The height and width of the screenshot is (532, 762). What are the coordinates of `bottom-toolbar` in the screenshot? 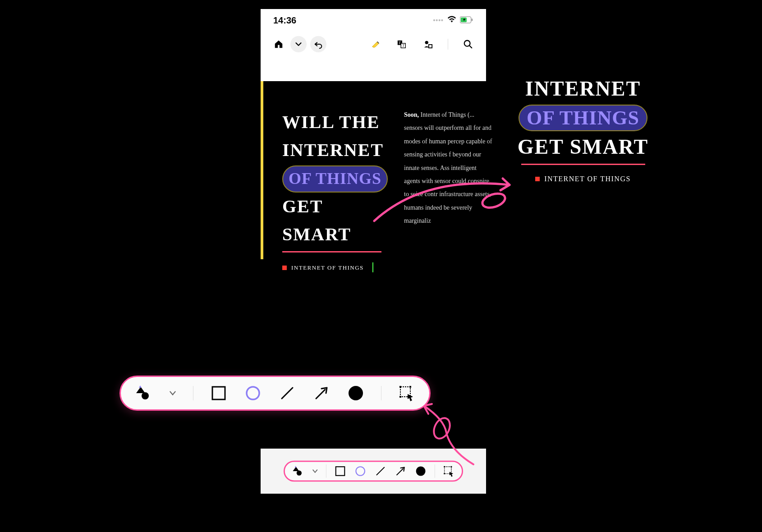 It's located at (373, 471).